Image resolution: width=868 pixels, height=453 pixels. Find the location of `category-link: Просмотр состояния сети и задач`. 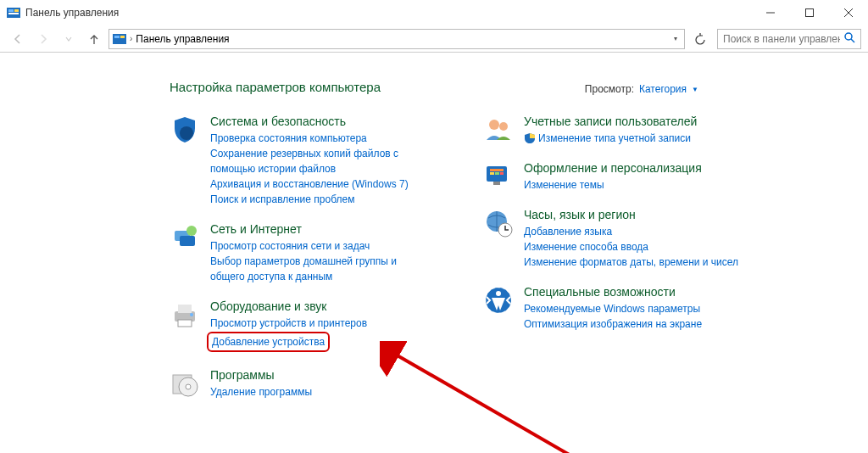

category-link: Просмотр состояния сети и задач is located at coordinates (321, 246).